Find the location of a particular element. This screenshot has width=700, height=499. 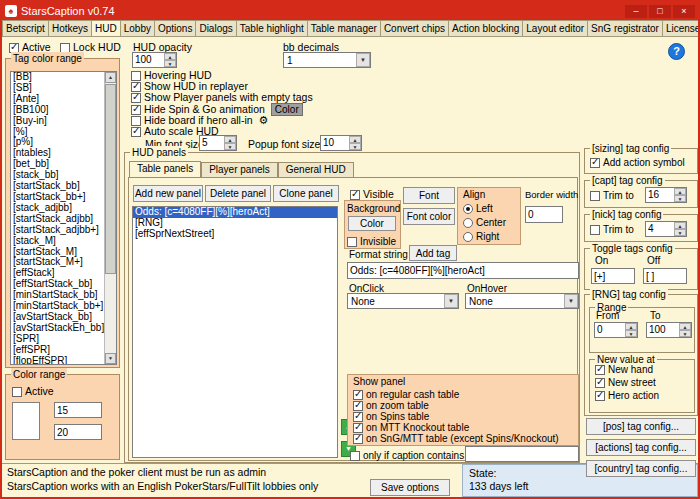

tab-hud: HUD is located at coordinates (106, 28).